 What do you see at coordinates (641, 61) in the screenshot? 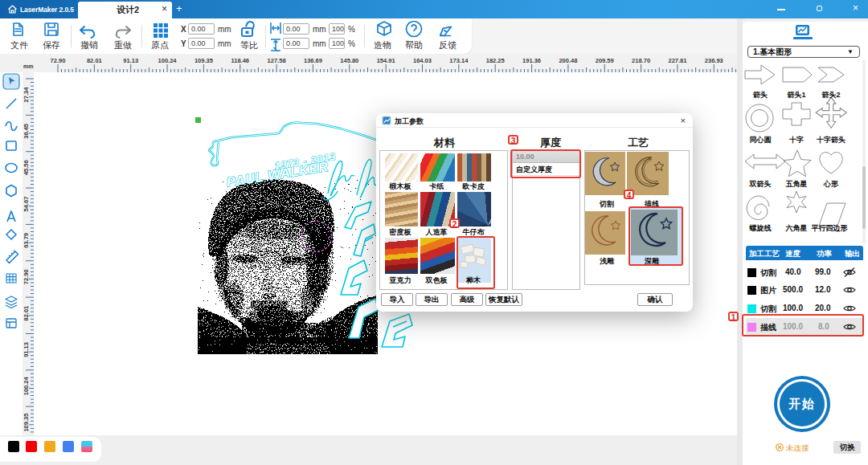
I see `svg-text: 218.70` at bounding box center [641, 61].